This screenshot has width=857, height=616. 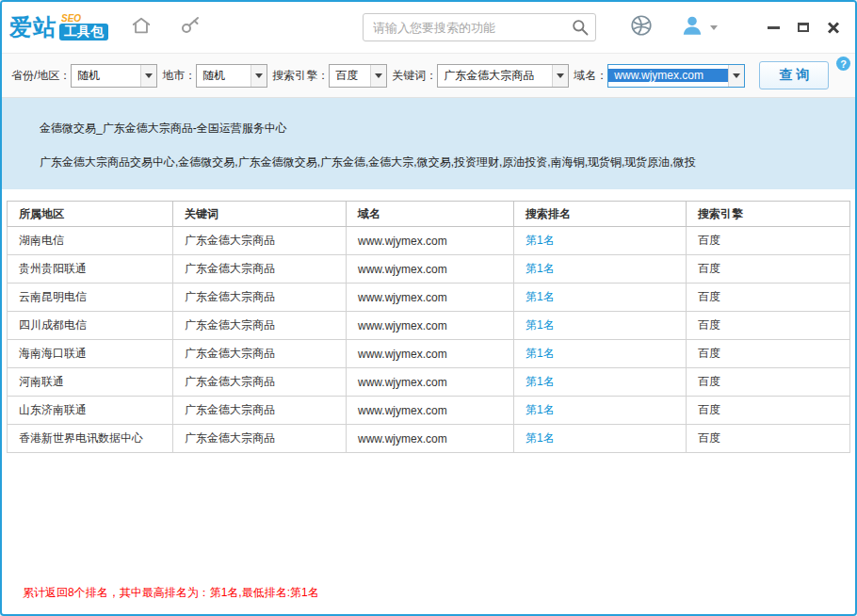 I want to click on domain-label: 域名：, so click(x=590, y=75).